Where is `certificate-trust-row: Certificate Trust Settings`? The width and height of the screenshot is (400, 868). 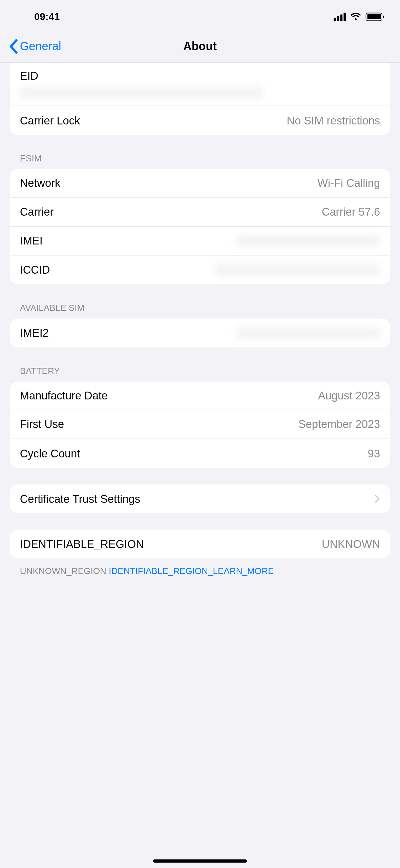
certificate-trust-row: Certificate Trust Settings is located at coordinates (200, 499).